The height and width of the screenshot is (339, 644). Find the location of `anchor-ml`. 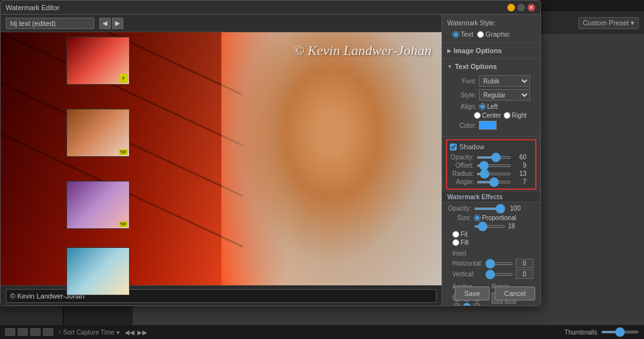

anchor-ml is located at coordinates (457, 304).